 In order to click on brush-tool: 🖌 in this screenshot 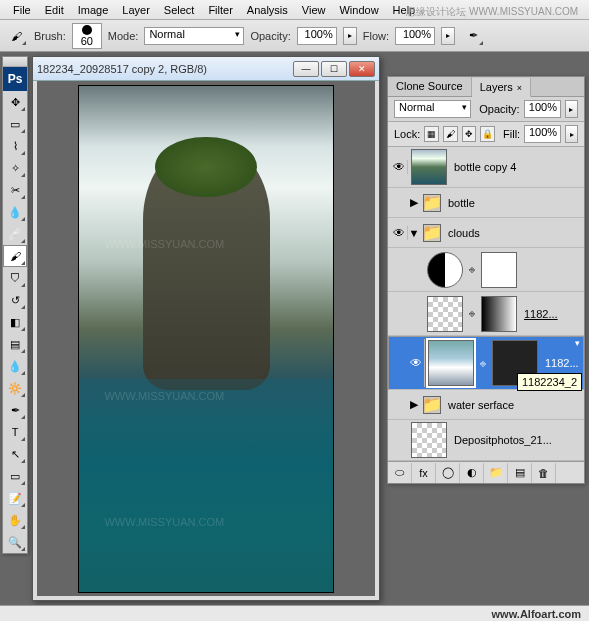, I will do `click(15, 256)`.